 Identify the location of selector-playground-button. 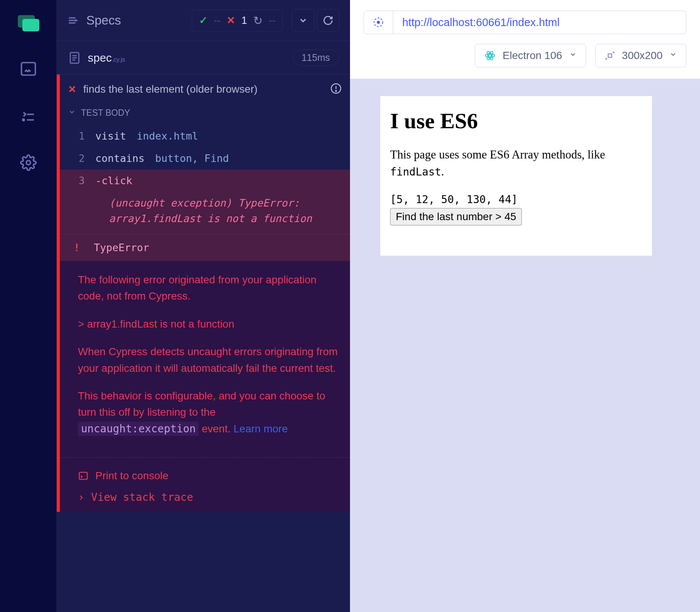
(378, 22).